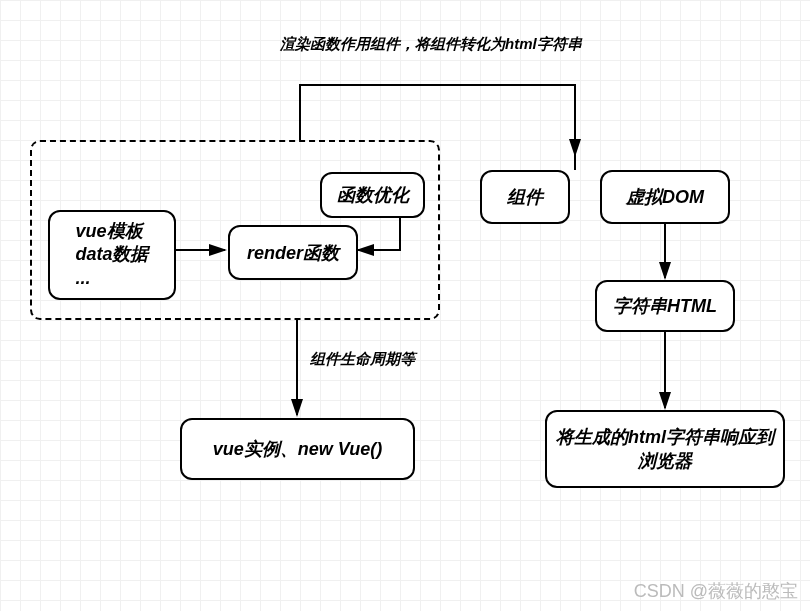  I want to click on render-function-box: render函数, so click(293, 252).